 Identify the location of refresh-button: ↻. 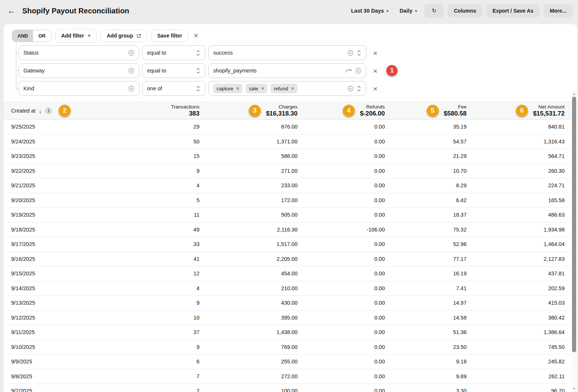
(434, 11).